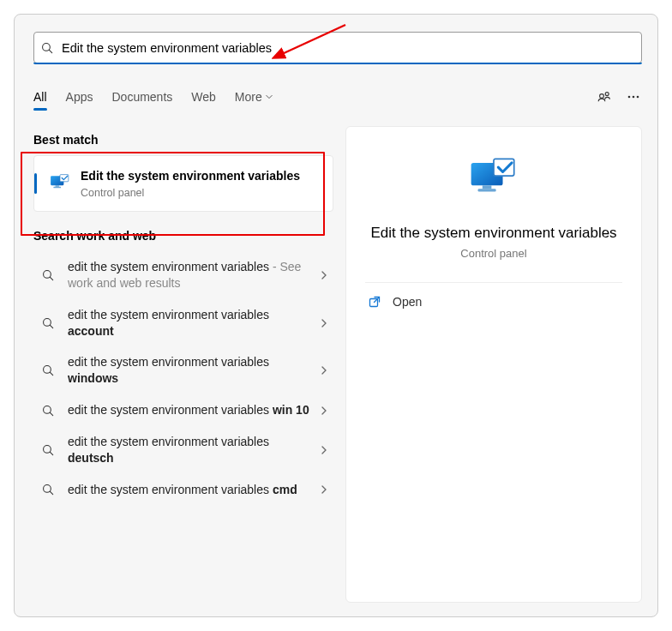  Describe the element at coordinates (269, 97) in the screenshot. I see `chevron-down-icon` at that location.